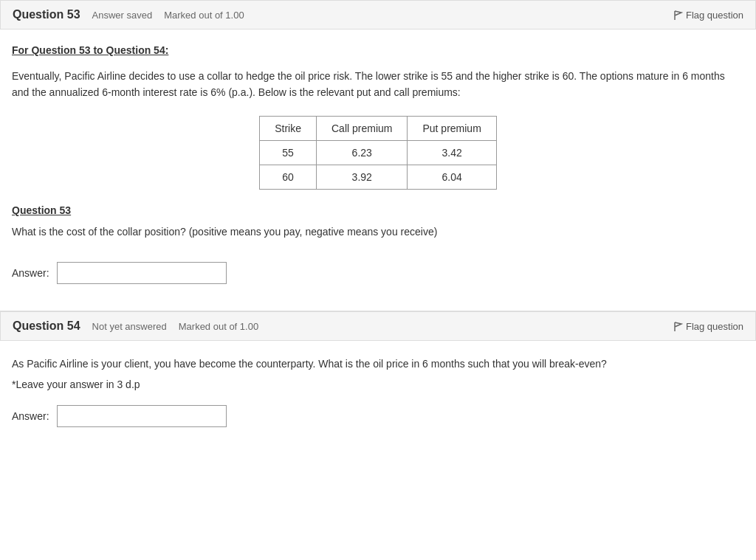 The image size is (756, 560). What do you see at coordinates (452, 177) in the screenshot?
I see `table-cell: 6.04` at bounding box center [452, 177].